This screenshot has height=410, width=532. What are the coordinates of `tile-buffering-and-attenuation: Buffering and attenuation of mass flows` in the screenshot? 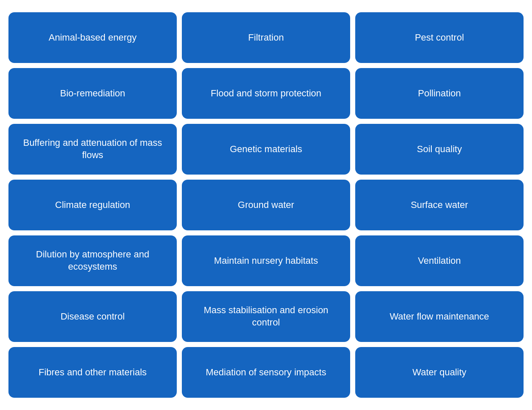 It's located at (93, 149).